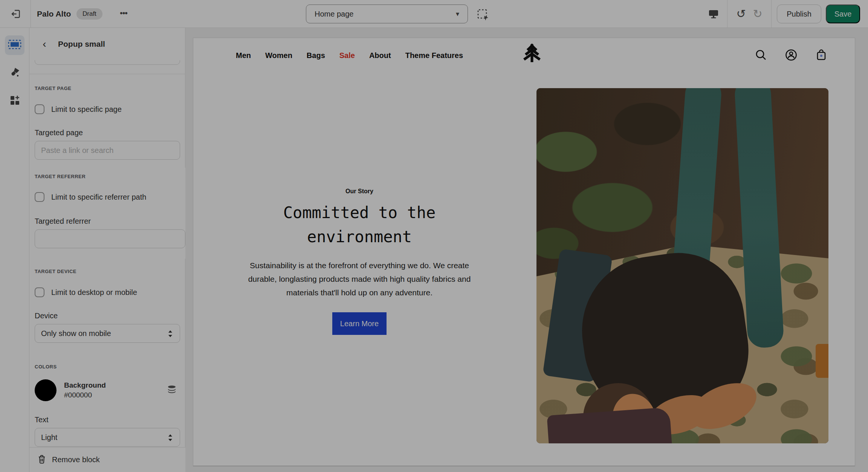  Describe the element at coordinates (87, 109) in the screenshot. I see `checkbox-label: Limit to specific page` at that location.